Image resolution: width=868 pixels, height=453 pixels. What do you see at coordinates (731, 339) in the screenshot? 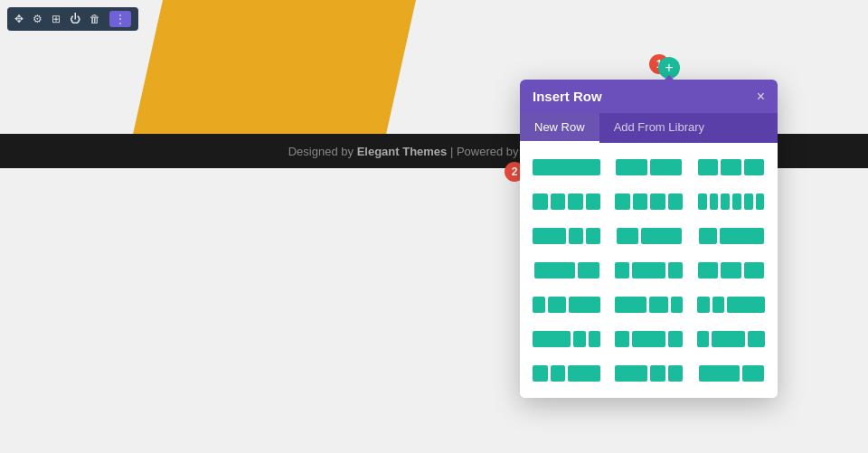
I see `layout-small-big-mid` at bounding box center [731, 339].